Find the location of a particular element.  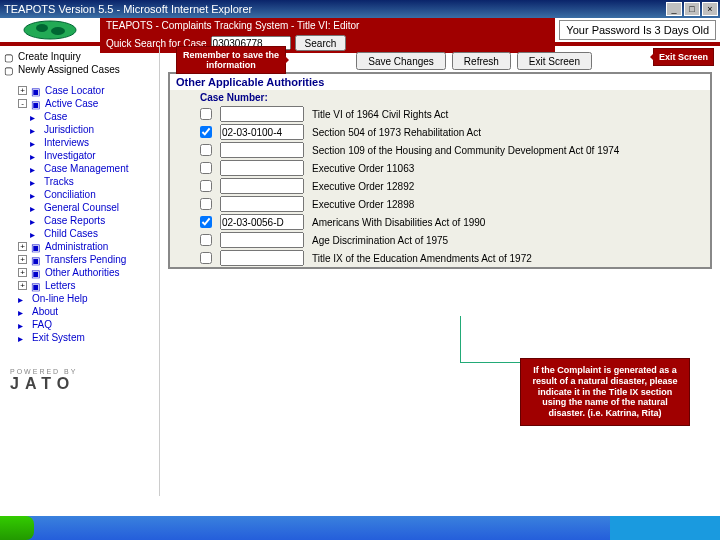

sidebar-faq: ▸FAQ is located at coordinates (88, 324).